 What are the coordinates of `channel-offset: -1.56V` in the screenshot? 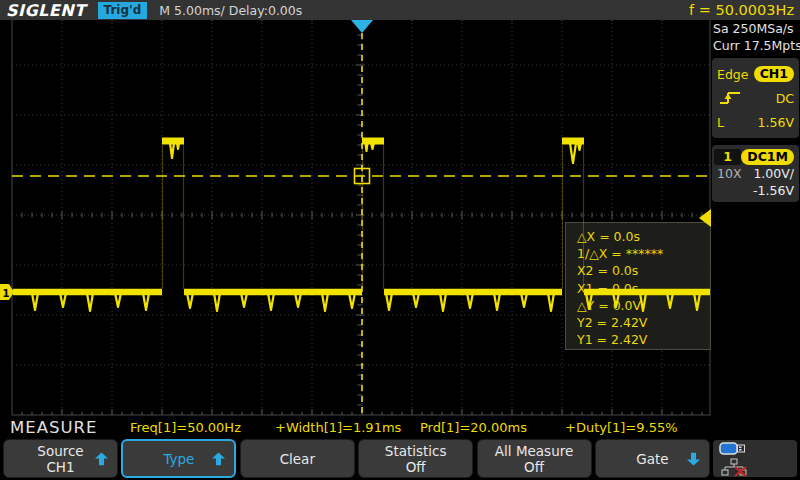 It's located at (774, 190).